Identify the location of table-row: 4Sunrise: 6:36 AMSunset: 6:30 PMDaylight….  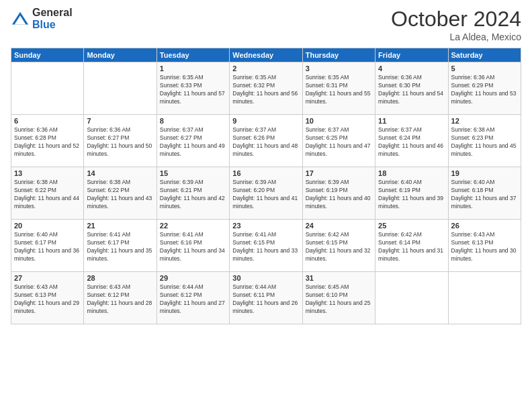
(412, 89).